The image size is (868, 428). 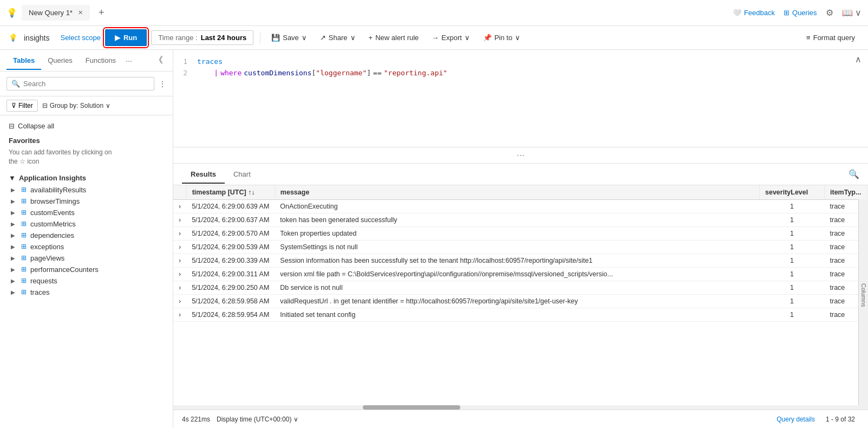 What do you see at coordinates (87, 212) in the screenshot?
I see `tree-item-customEvents: ▶ ⊞ customEvents` at bounding box center [87, 212].